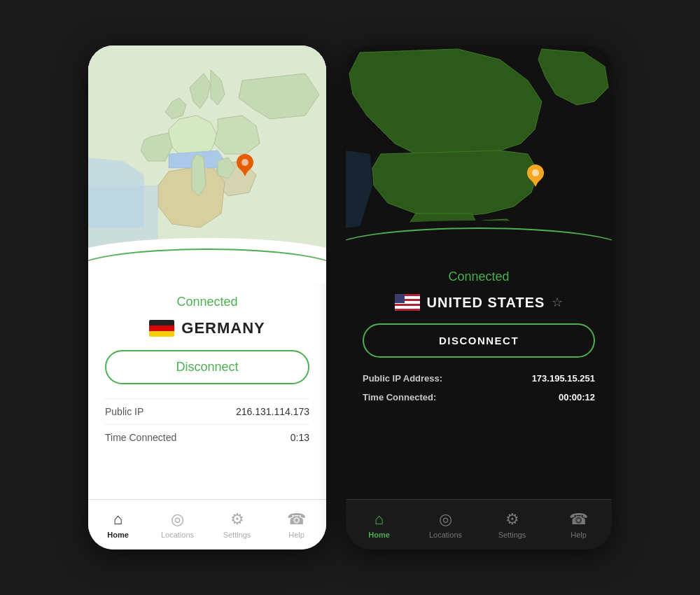 This screenshot has width=700, height=595. I want to click on pin-body, so click(245, 162).